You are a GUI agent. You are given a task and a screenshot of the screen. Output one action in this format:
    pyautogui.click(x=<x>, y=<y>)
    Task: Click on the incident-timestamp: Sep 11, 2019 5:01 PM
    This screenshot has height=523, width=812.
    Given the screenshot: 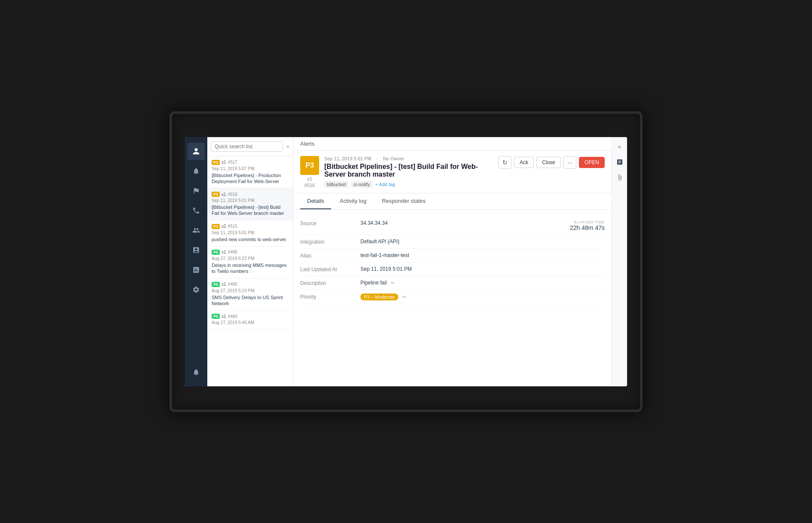 What is the action you would take?
    pyautogui.click(x=348, y=159)
    